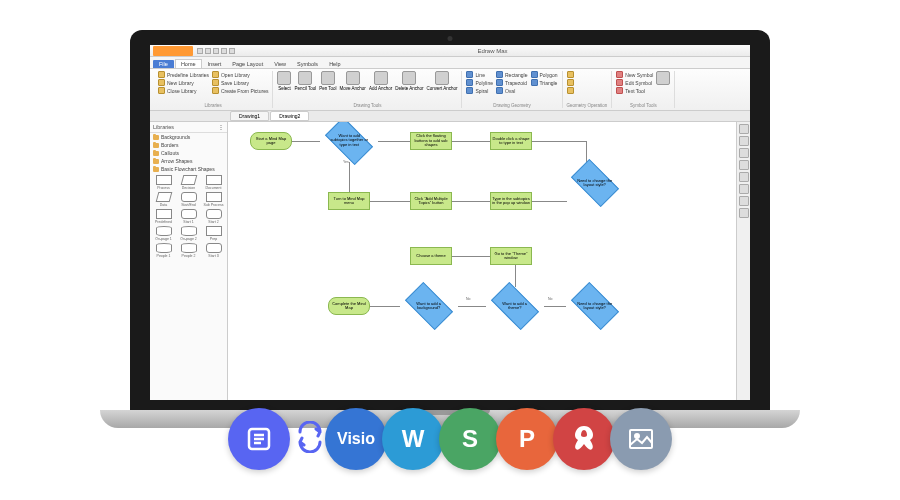 The width and height of the screenshot is (900, 500). I want to click on edraw-format-icon, so click(259, 439).